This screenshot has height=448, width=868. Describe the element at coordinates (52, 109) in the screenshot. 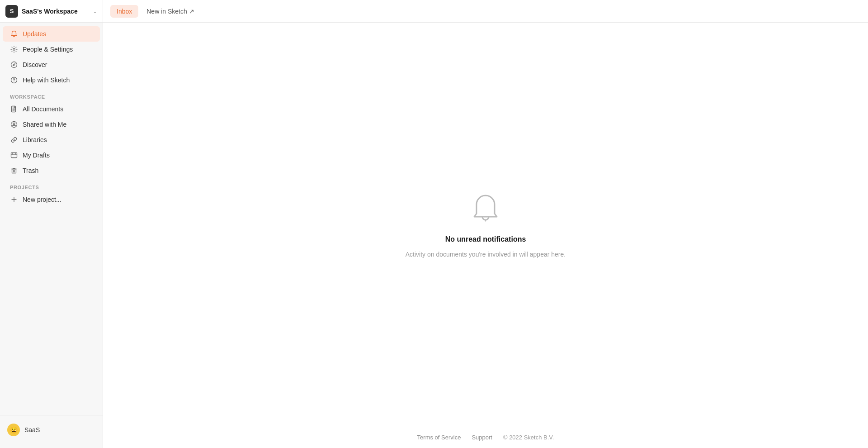

I see `sidebar-item-all-documents: All Documents` at that location.